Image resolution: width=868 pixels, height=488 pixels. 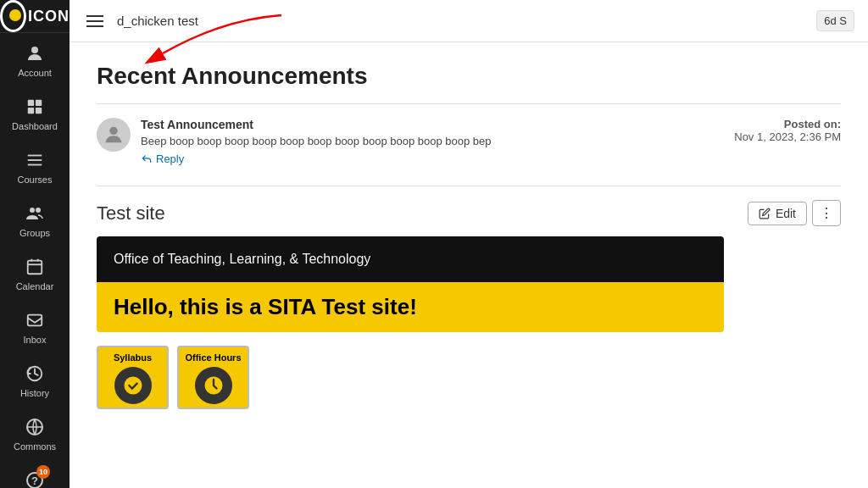 I want to click on sidebar-item-history-label: History, so click(x=35, y=393).